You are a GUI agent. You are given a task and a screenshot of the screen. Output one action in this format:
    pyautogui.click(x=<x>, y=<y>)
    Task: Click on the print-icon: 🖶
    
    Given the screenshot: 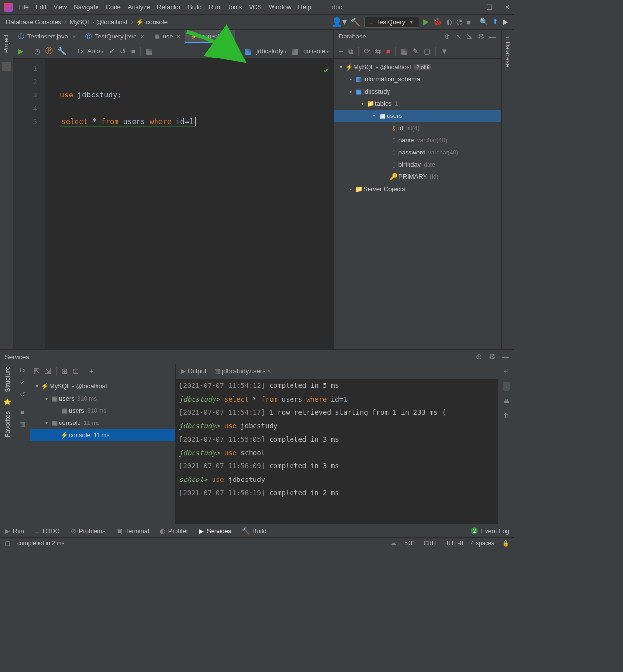 What is the action you would take?
    pyautogui.click(x=506, y=402)
    